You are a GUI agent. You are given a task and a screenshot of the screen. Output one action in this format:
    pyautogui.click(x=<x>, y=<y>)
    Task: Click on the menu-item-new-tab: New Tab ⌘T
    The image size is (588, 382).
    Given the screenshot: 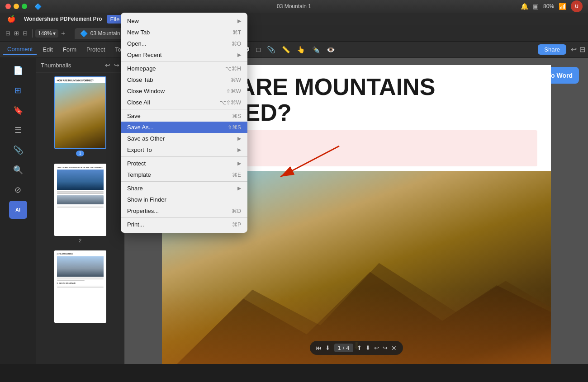 What is the action you would take?
    pyautogui.click(x=184, y=33)
    